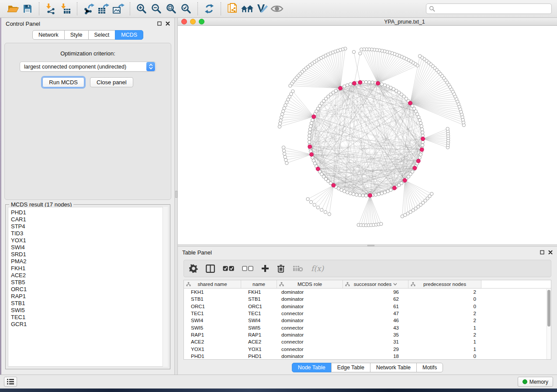 This screenshot has height=392, width=557. I want to click on table-row: TEC1 TEC1 connector 47 2, so click(367, 313).